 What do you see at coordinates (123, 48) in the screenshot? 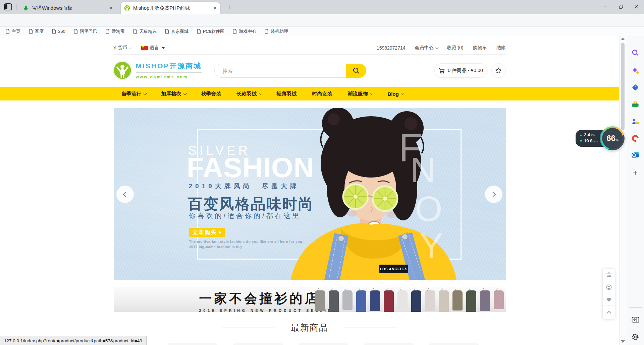
I see `currency-selector: ¥ 货币` at bounding box center [123, 48].